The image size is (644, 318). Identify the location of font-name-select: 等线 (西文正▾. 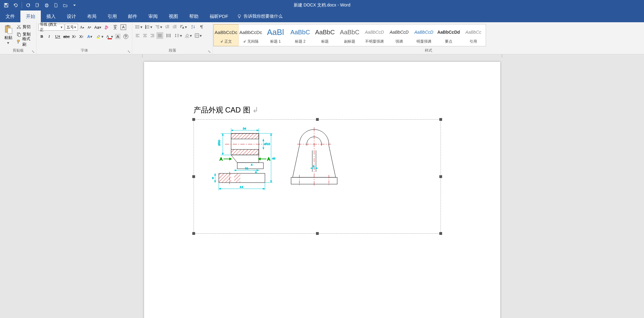
(51, 27).